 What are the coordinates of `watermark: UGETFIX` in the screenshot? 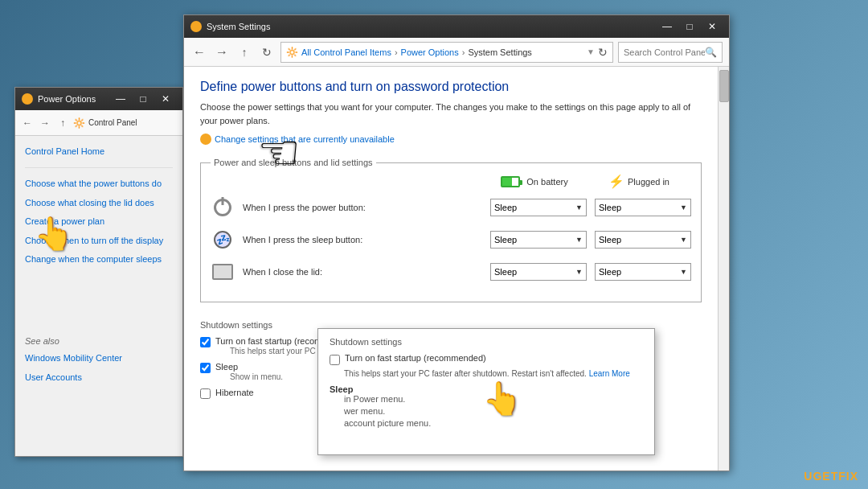 It's located at (831, 476).